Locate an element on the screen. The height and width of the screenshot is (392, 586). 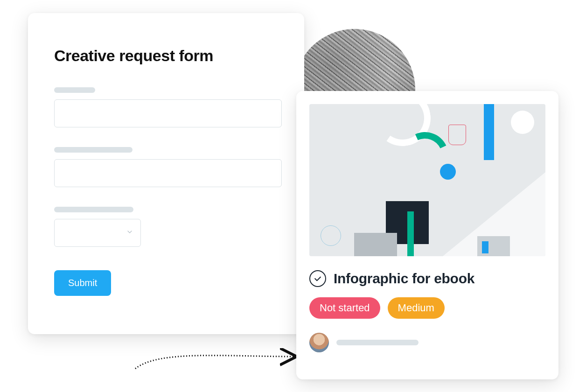
assignee-name-placeholder is located at coordinates (377, 343).